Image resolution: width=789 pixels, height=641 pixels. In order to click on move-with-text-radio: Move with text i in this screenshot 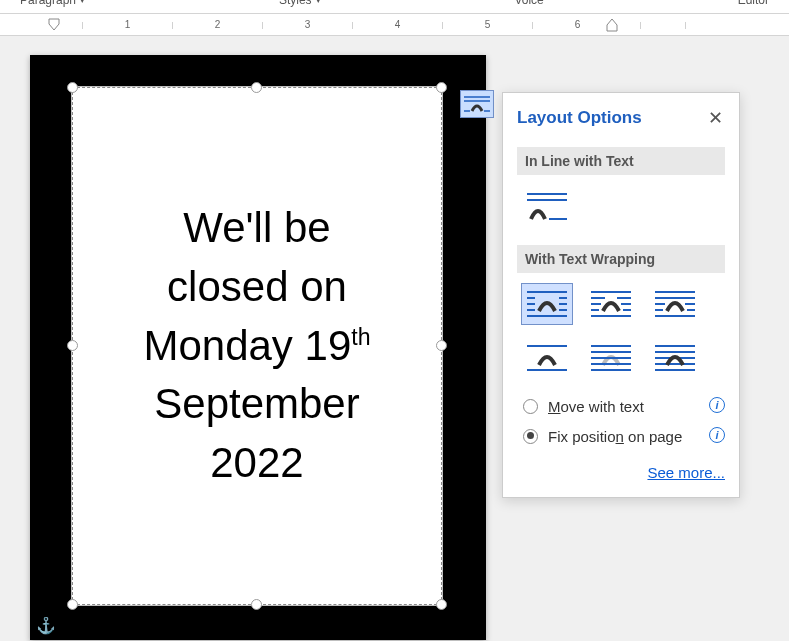, I will do `click(624, 407)`.